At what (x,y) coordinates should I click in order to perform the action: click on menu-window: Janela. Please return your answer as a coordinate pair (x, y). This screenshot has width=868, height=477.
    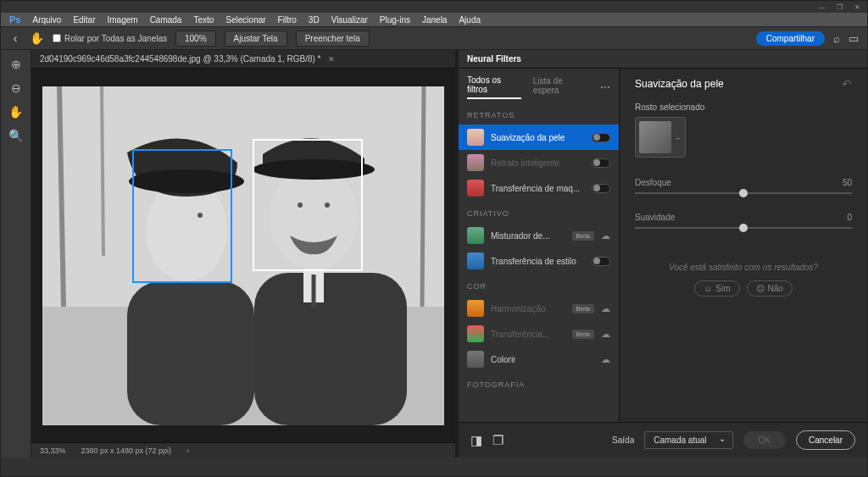
    Looking at the image, I should click on (434, 20).